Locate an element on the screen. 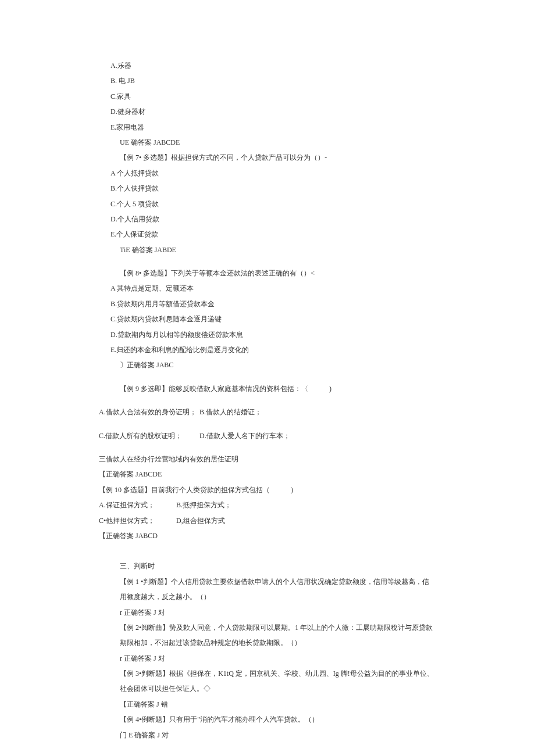  t1-stem: 【例 1 •判断题】个人信用贷款主要依据借款申请人的个人信用状况确定贷款额度，信… is located at coordinates (278, 589).